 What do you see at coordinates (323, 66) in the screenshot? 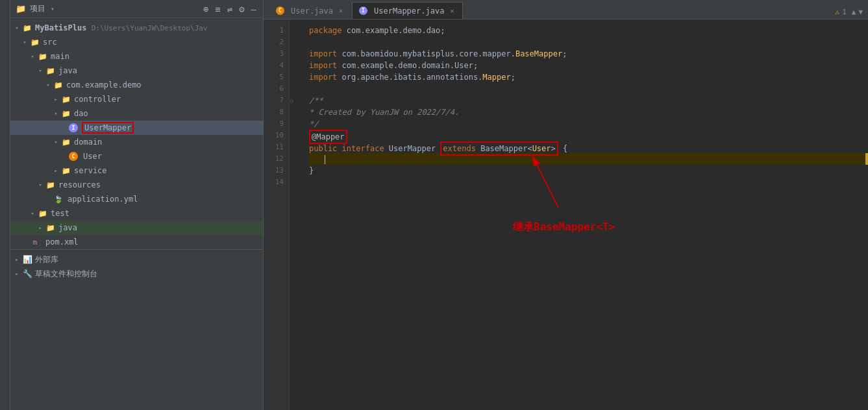
I see `kw-import-2: import` at bounding box center [323, 66].